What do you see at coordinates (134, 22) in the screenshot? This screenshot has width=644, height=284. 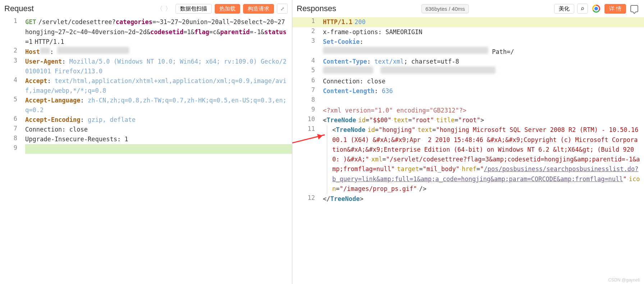 I see `param-key: categories` at bounding box center [134, 22].